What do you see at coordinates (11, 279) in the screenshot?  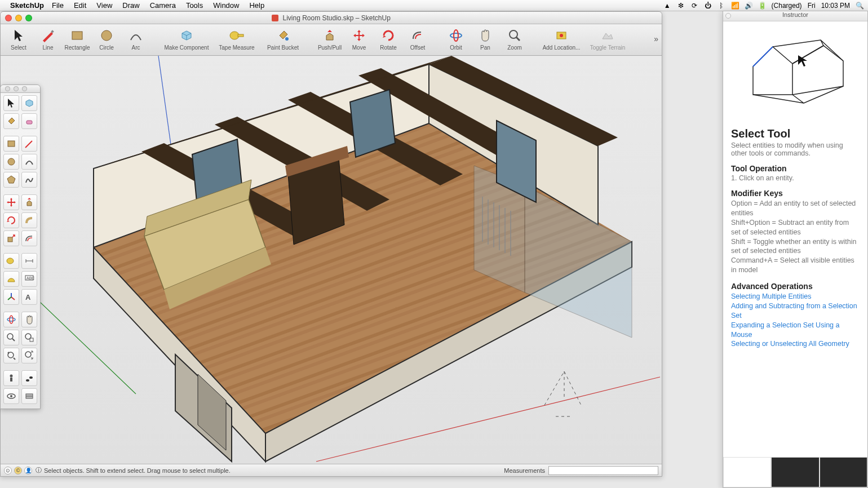 I see `palette-protractor-button` at bounding box center [11, 279].